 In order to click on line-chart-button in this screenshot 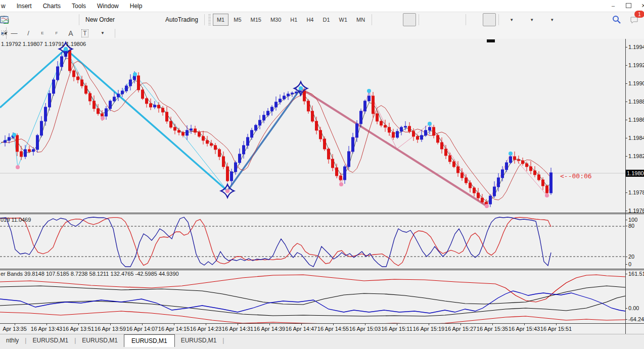, I will do `click(409, 20)`.